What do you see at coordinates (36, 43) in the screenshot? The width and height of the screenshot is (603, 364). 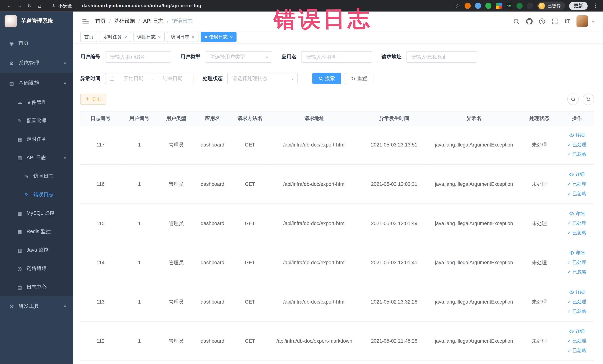 I see `sidebar-item-home: ◉首页` at bounding box center [36, 43].